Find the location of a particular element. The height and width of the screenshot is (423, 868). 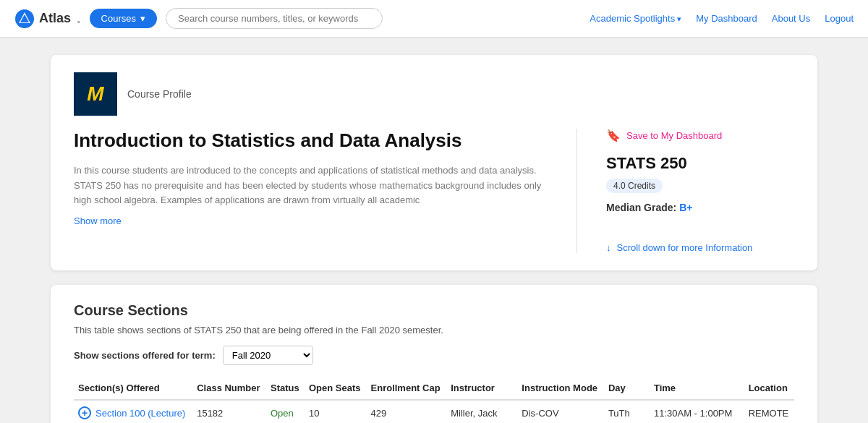

header-left: Atlas . Courses ▾ is located at coordinates (302, 19).